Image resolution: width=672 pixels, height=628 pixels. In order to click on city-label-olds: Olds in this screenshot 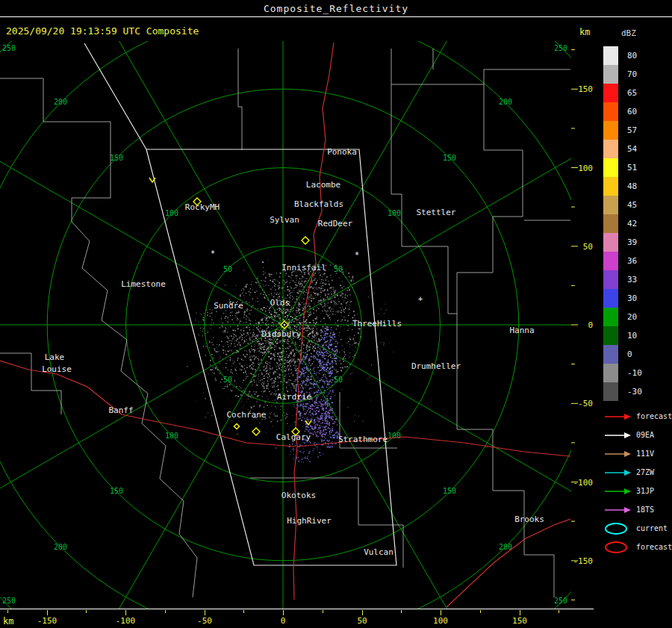, I will do `click(281, 303)`.